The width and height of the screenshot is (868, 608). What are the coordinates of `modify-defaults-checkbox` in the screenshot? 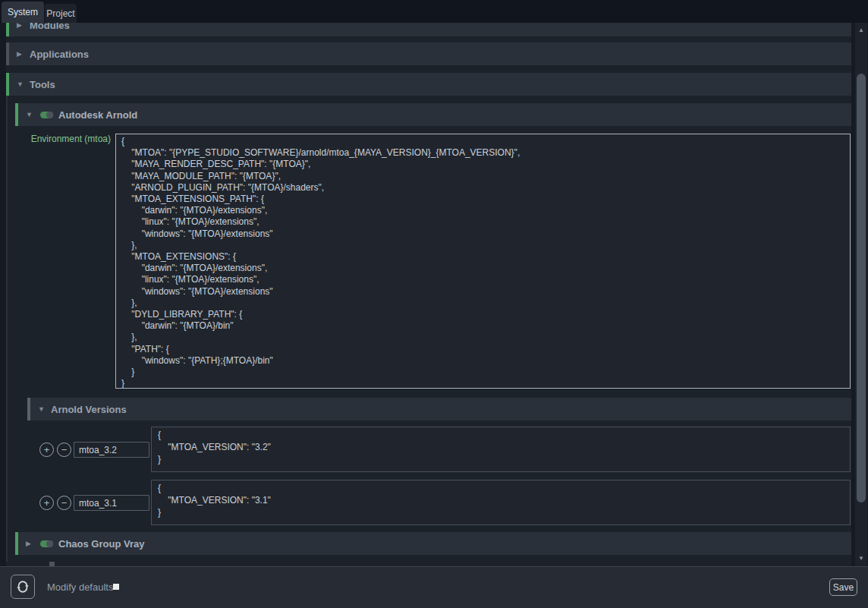 It's located at (116, 587).